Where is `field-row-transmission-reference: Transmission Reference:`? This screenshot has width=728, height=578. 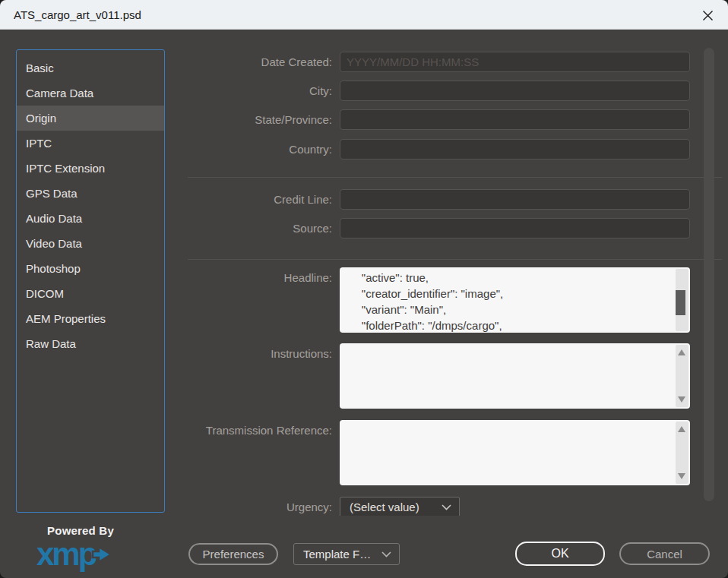
field-row-transmission-reference: Transmission Reference: is located at coordinates (441, 453).